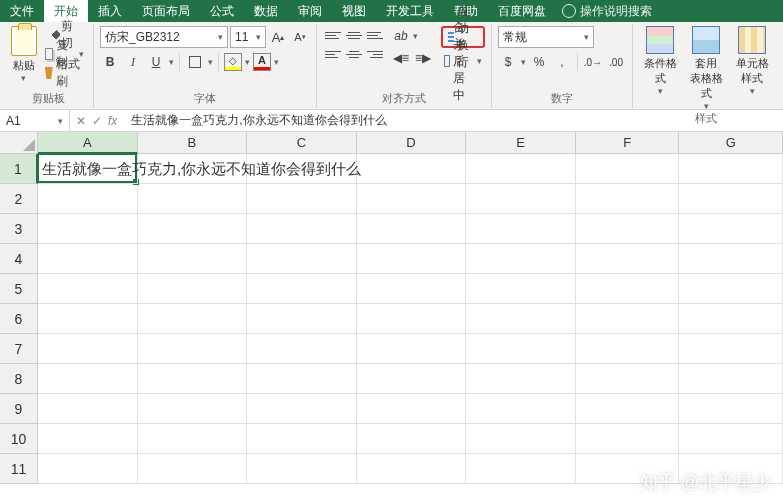 This screenshot has width=783, height=500. I want to click on cell-E10, so click(521, 439).